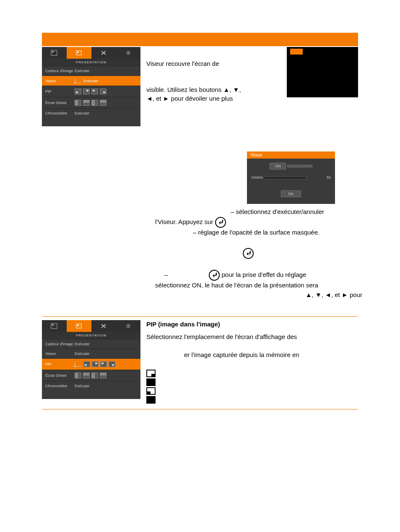 This screenshot has width=400, height=532. I want to click on viseur-shadow-label: Ombre, so click(257, 177).